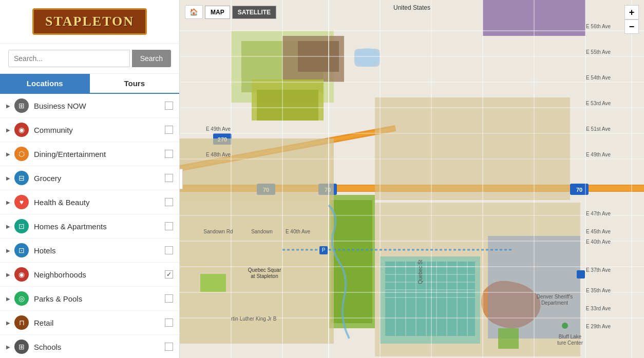 The height and width of the screenshot is (358, 644). What do you see at coordinates (45, 83) in the screenshot?
I see `tab-locations: Locations` at bounding box center [45, 83].